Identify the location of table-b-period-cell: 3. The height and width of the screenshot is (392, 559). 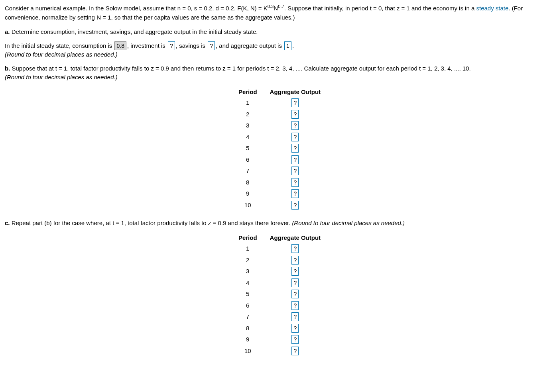
(248, 126).